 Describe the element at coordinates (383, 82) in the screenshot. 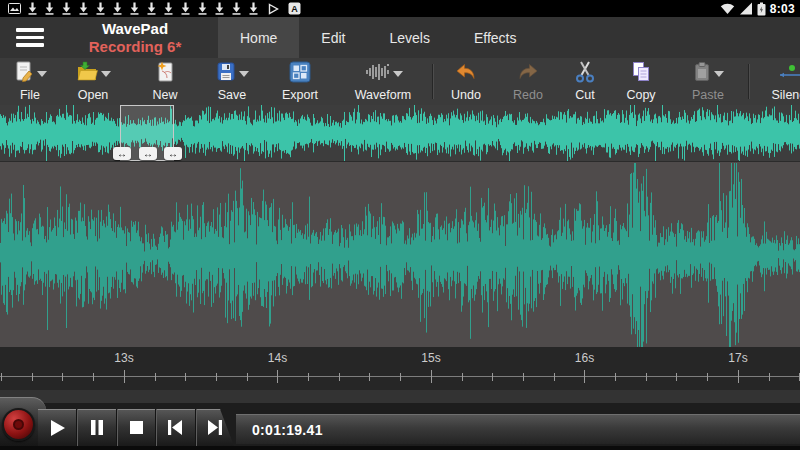

I see `waveform-button: Waveform` at that location.